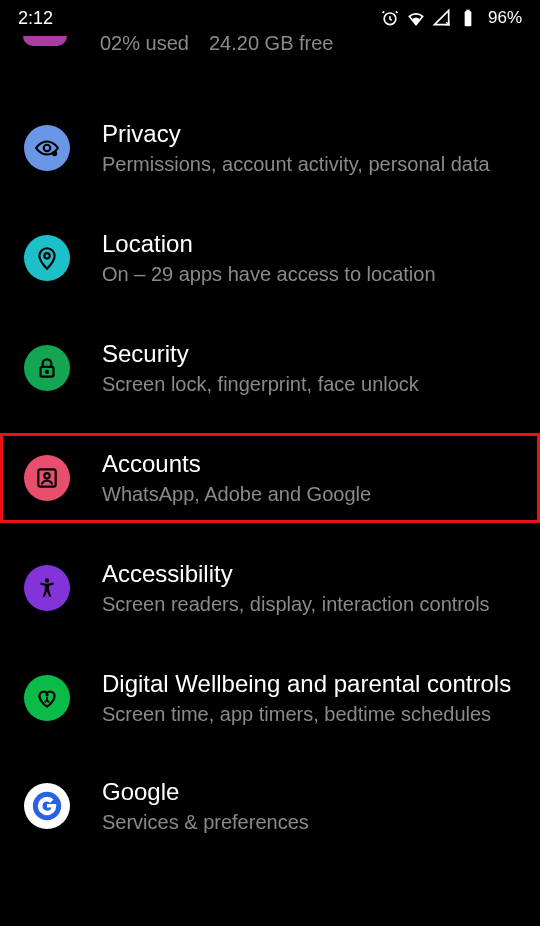 This screenshot has height=926, width=540. What do you see at coordinates (47, 588) in the screenshot?
I see `accessibility-icon` at bounding box center [47, 588].